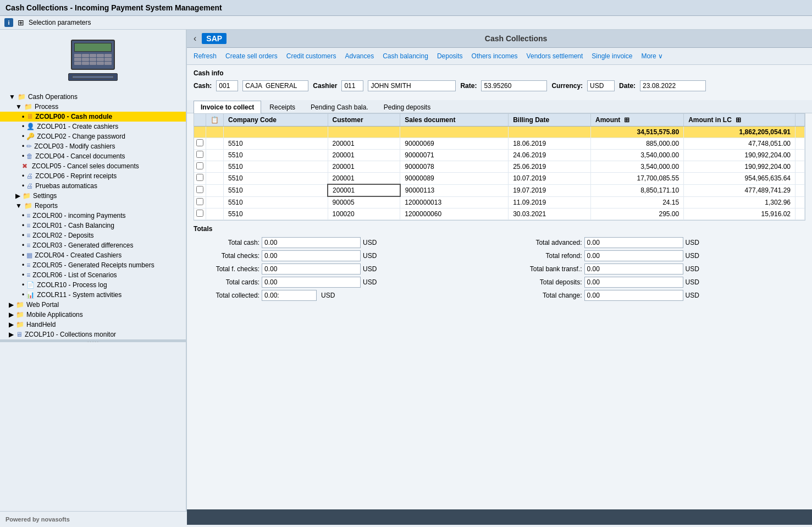 This screenshot has width=812, height=527. I want to click on row3-checkbox, so click(200, 167).